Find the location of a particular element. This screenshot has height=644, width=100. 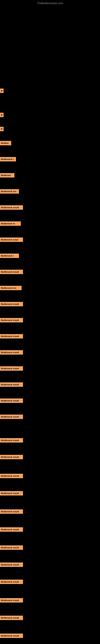

bottleneck-bar-6: Bottleneck res is located at coordinates (9, 192).